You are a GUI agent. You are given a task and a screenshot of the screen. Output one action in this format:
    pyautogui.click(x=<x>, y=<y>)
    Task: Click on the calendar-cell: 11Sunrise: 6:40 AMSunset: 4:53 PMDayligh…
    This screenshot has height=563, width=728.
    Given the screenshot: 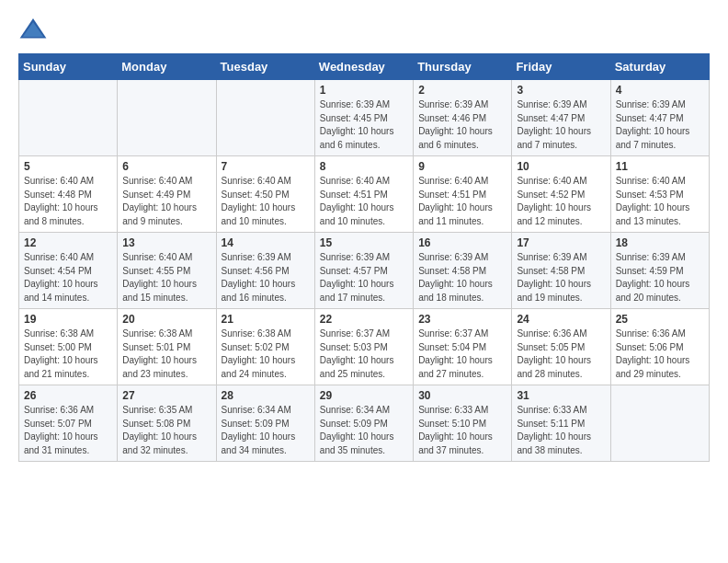 What is the action you would take?
    pyautogui.click(x=660, y=195)
    